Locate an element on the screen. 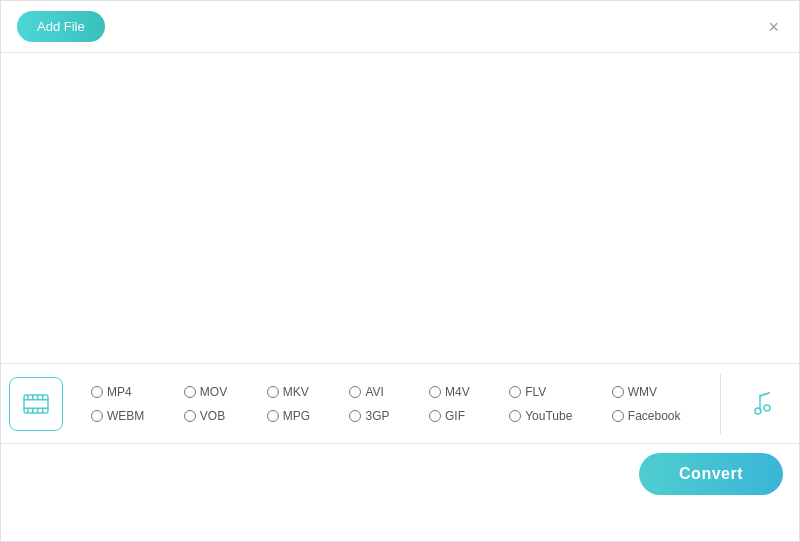 This screenshot has width=800, height=542. format-radio-vob is located at coordinates (190, 416).